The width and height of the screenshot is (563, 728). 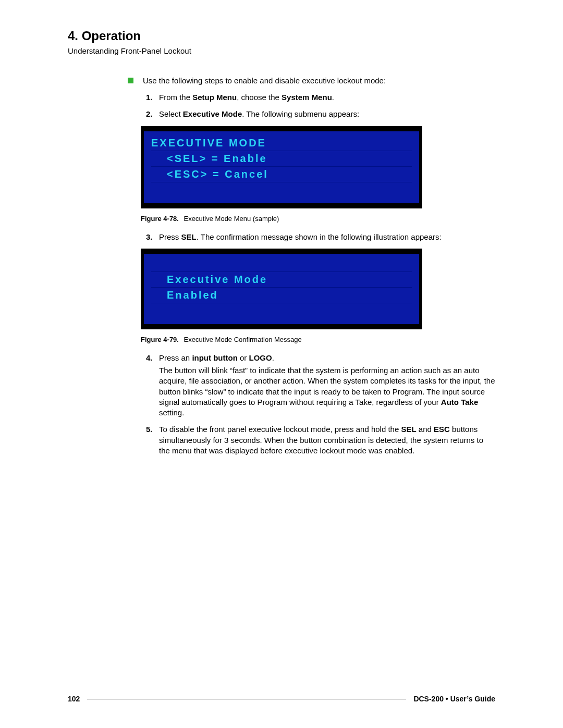 What do you see at coordinates (333, 97) in the screenshot?
I see `step-1-text-c: .` at bounding box center [333, 97].